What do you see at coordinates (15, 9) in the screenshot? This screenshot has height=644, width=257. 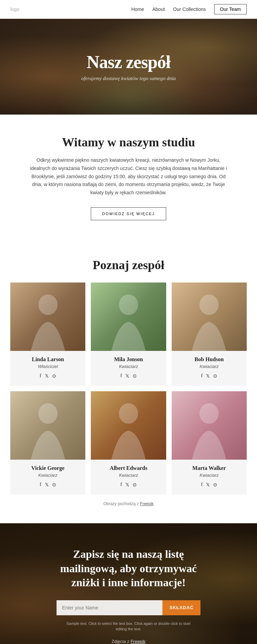 I see `logo: logo` at bounding box center [15, 9].